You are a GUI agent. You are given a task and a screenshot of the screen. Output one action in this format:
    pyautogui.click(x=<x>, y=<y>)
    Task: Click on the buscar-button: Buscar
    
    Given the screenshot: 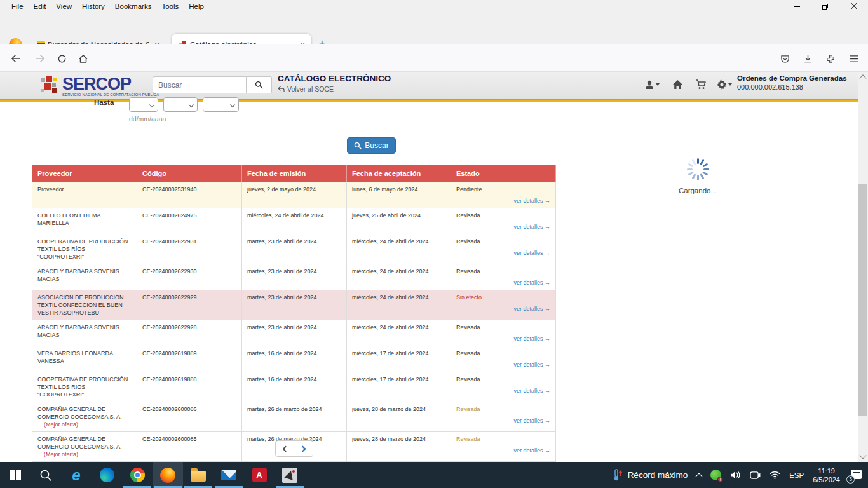 What is the action you would take?
    pyautogui.click(x=371, y=146)
    